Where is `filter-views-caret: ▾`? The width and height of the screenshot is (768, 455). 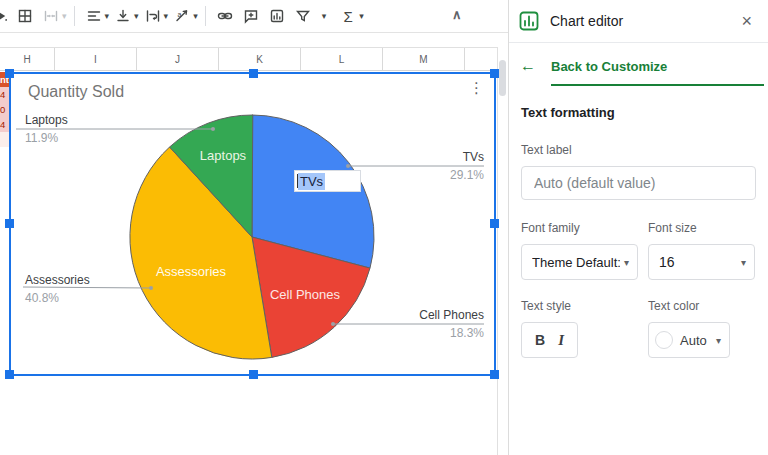 filter-views-caret: ▾ is located at coordinates (324, 16).